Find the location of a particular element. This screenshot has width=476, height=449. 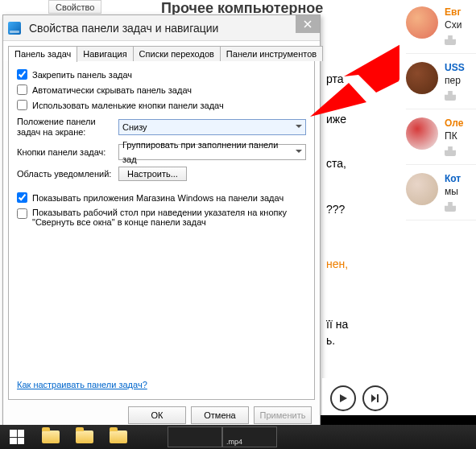

thumbnail-label is located at coordinates (172, 446).